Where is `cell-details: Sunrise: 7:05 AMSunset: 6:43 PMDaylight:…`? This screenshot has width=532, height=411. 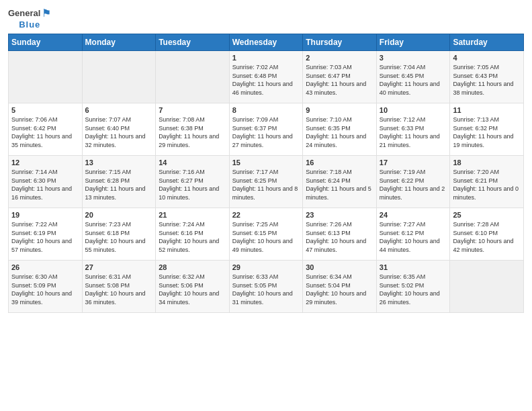
cell-details: Sunrise: 7:05 AMSunset: 6:43 PMDaylight:… is located at coordinates (486, 80).